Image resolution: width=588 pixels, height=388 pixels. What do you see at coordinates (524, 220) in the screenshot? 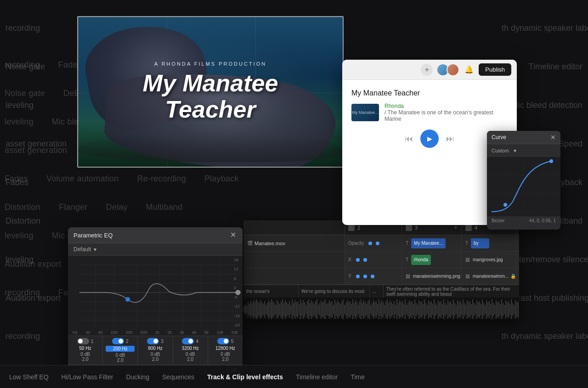
I see `curve-info: Bezier 44, 0, 0.56, 1` at bounding box center [524, 220].